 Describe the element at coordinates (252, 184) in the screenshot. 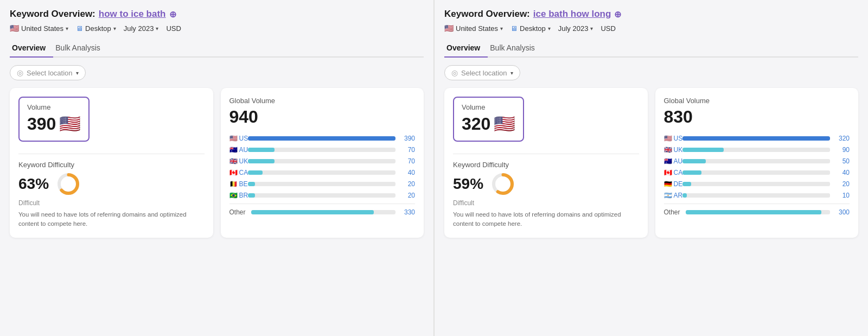

I see `bar-fill-be` at that location.